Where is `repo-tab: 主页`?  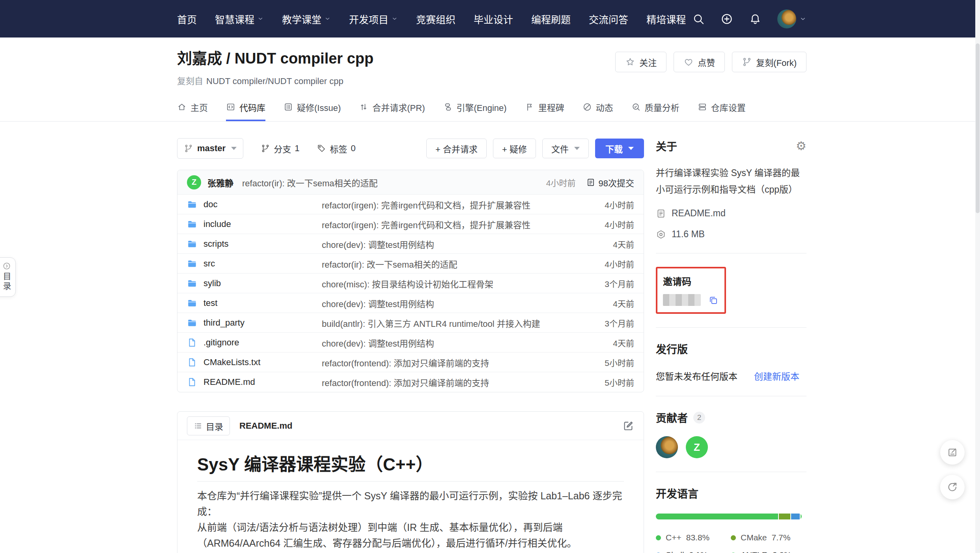 repo-tab: 主页 is located at coordinates (192, 111).